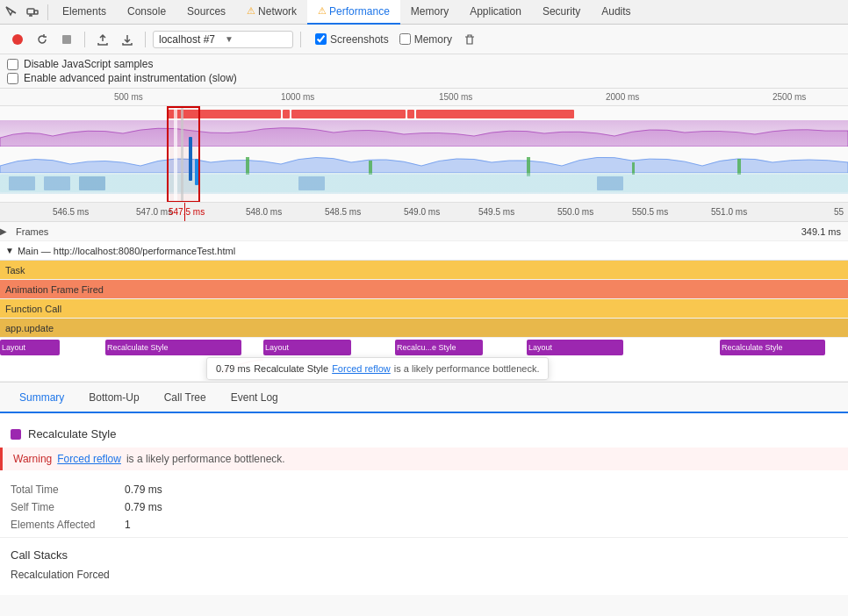 Image resolution: width=848 pixels, height=616 pixels. What do you see at coordinates (307, 347) in the screenshot?
I see `mini-bar-layout-2: Layout` at bounding box center [307, 347].